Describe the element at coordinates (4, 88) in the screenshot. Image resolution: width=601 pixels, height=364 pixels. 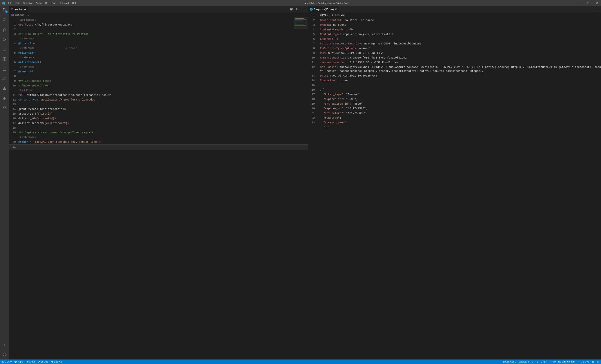
I see `activity-azure` at that location.